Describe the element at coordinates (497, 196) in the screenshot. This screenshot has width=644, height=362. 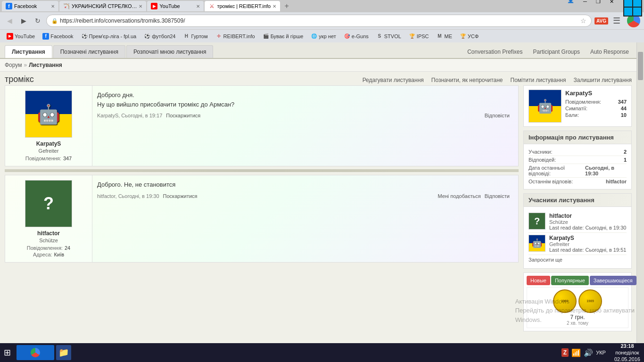
I see `message-reply-2: Відповісти` at that location.